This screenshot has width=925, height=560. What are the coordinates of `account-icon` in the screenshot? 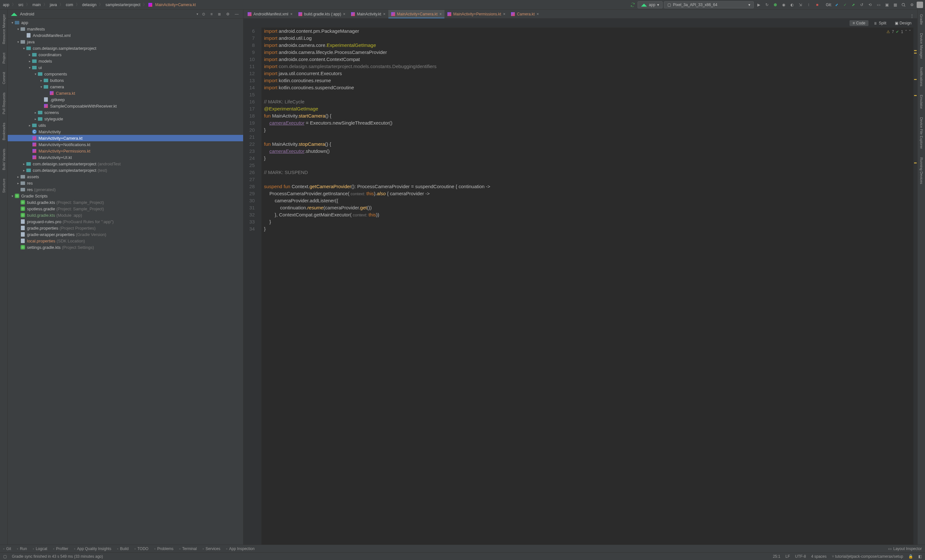 It's located at (920, 5).